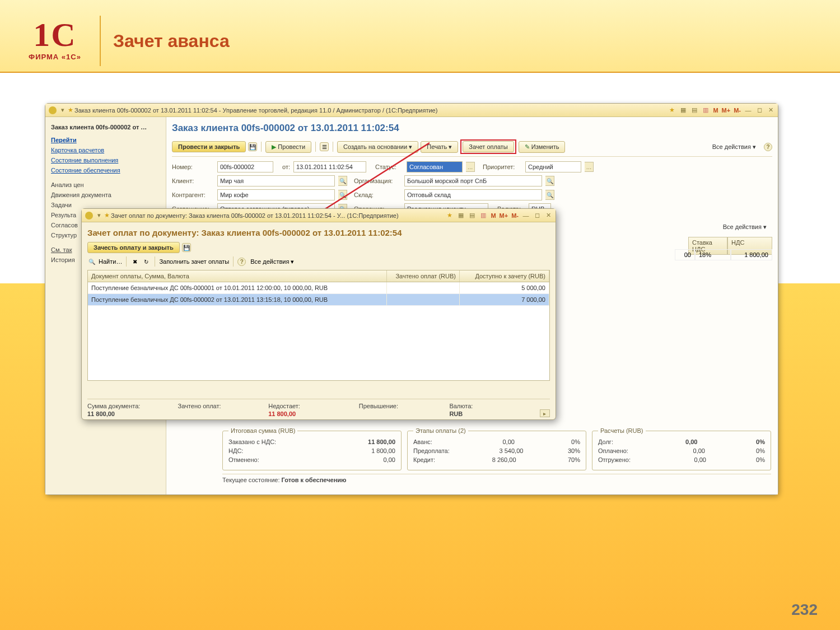  I want to click on main-titlebar: ▾ ★ Заказ клиента 00fs-000002 от 13.01.2…, so click(412, 110).